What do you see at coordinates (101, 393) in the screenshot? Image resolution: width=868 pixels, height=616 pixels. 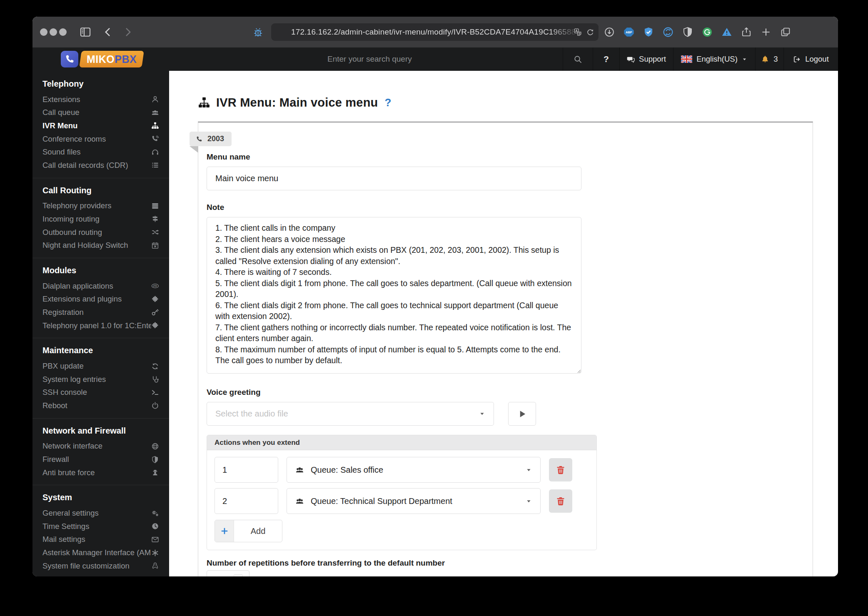 I see `sidebar-item-ssh-console: SSH console` at bounding box center [101, 393].